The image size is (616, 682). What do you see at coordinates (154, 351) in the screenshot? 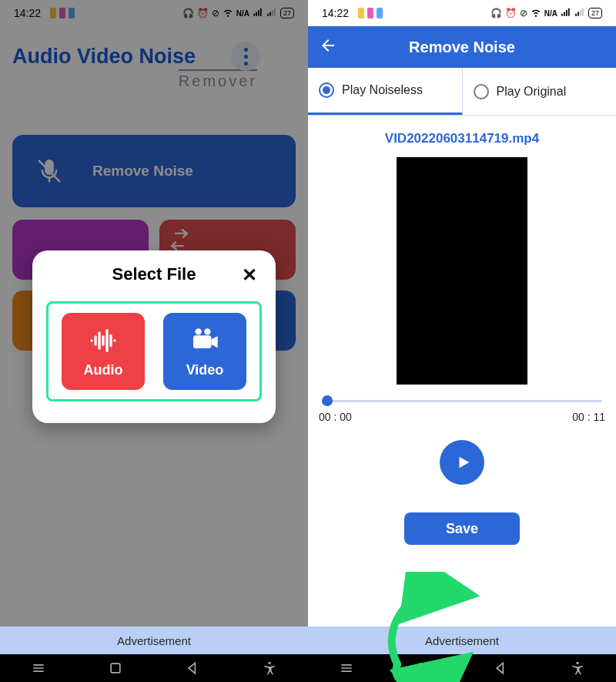
I see `file-type-group: Audio Video` at bounding box center [154, 351].